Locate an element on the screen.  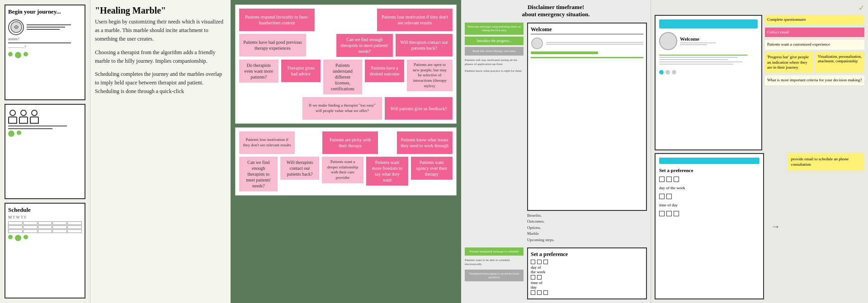
day-of-week-label: day of the week is located at coordinates (709, 188).